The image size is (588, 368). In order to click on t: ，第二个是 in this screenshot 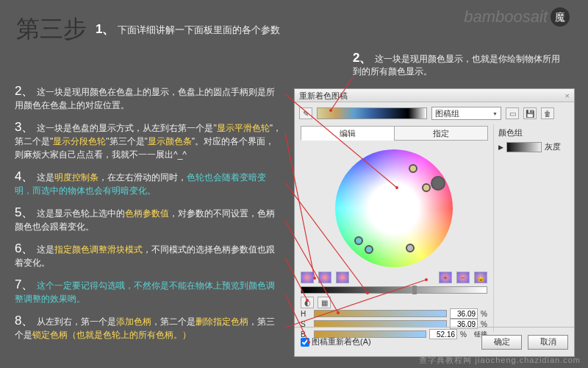, I will do `click(173, 322)`.